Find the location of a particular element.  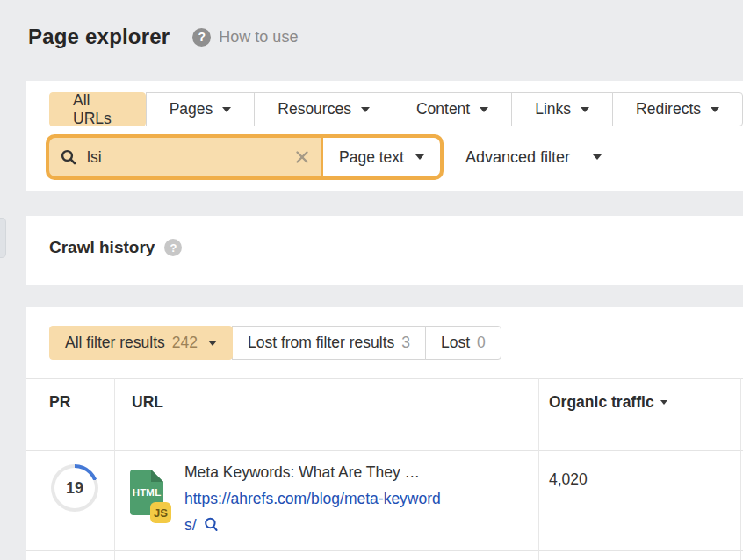

filter-lost-from-results-button: Lost from filter results 3 is located at coordinates (328, 342).